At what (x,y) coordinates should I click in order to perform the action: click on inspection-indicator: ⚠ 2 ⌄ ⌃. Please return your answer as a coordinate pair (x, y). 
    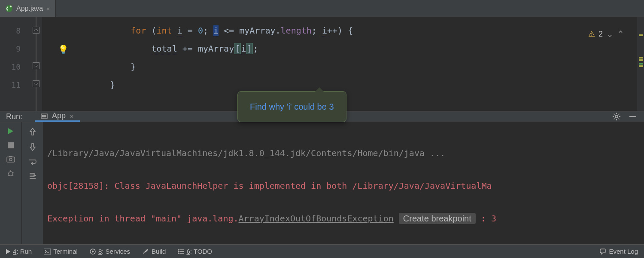
    Looking at the image, I should click on (606, 34).